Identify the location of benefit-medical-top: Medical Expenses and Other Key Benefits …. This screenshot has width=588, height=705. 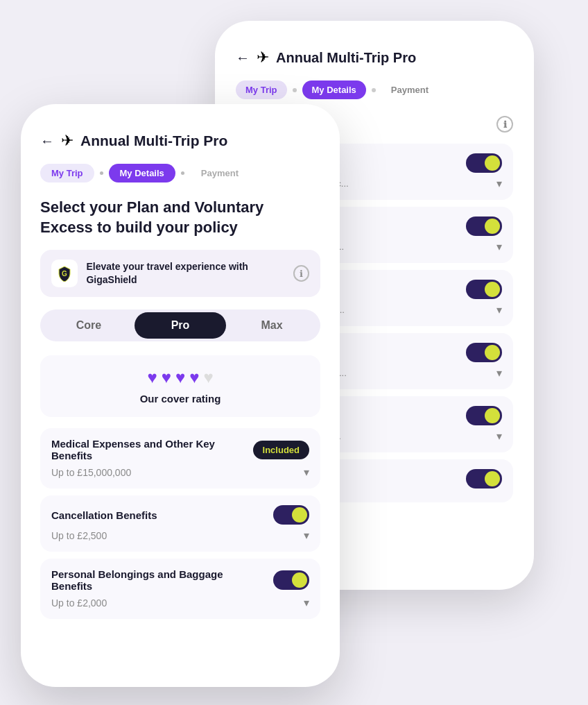
(180, 450).